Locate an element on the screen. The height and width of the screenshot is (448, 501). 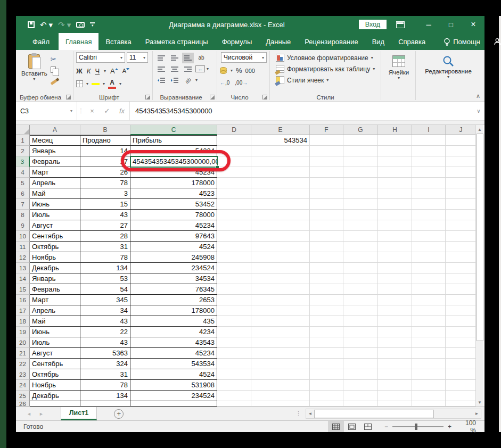
bold-button: Ж is located at coordinates (79, 71).